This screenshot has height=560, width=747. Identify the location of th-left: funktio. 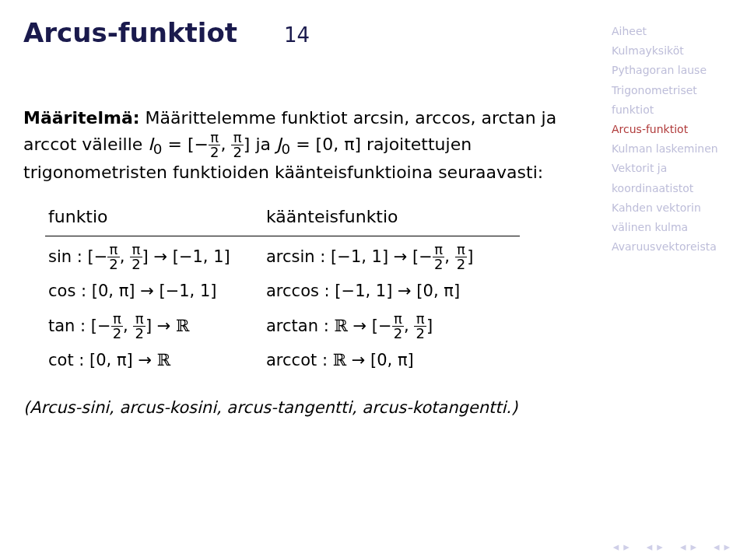
(154, 218).